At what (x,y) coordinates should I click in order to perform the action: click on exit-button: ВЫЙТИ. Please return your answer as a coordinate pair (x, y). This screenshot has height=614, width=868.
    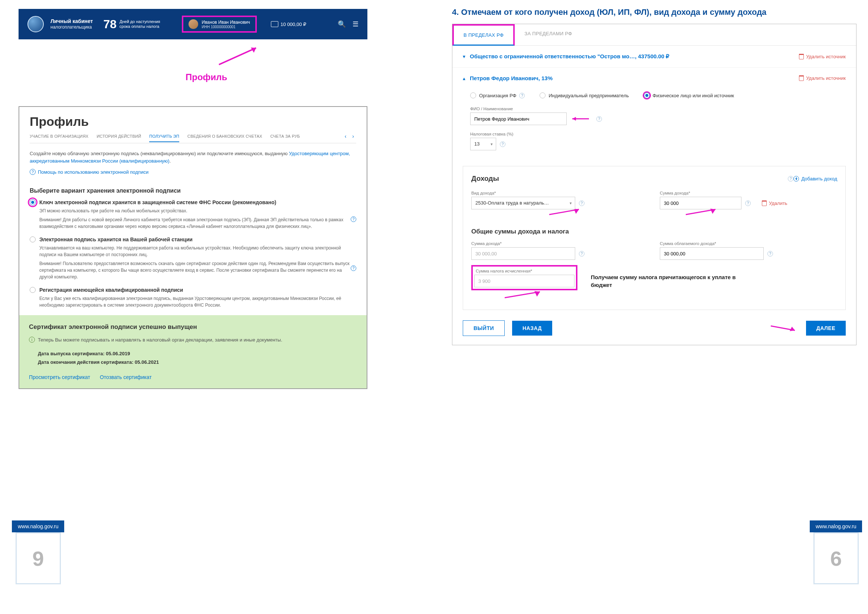
    Looking at the image, I should click on (484, 328).